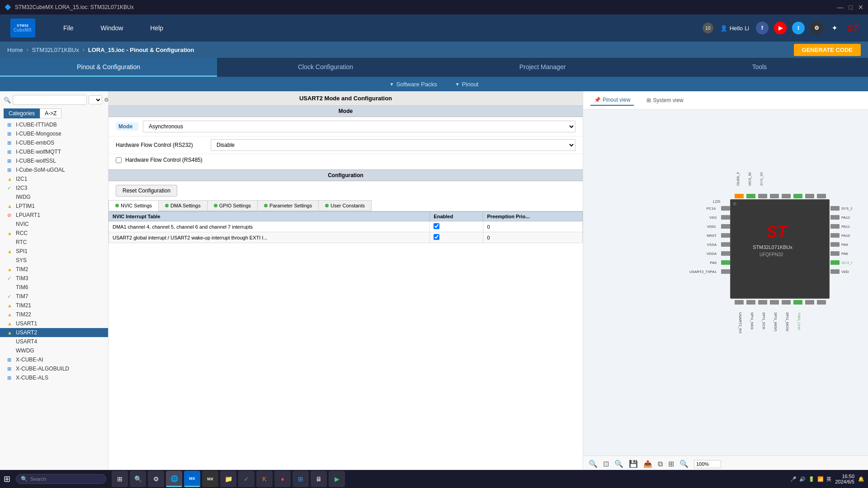  I want to click on sidebar-item-somugoal: ⊞ I-Cube-SoM-uGOAL, so click(54, 170).